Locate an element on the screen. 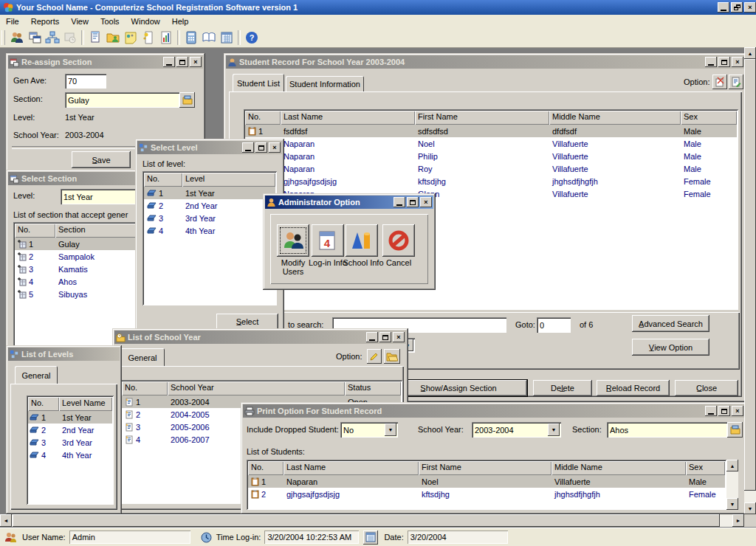 The width and height of the screenshot is (756, 546). select-level-title-bar: Select Level × is located at coordinates (210, 148).